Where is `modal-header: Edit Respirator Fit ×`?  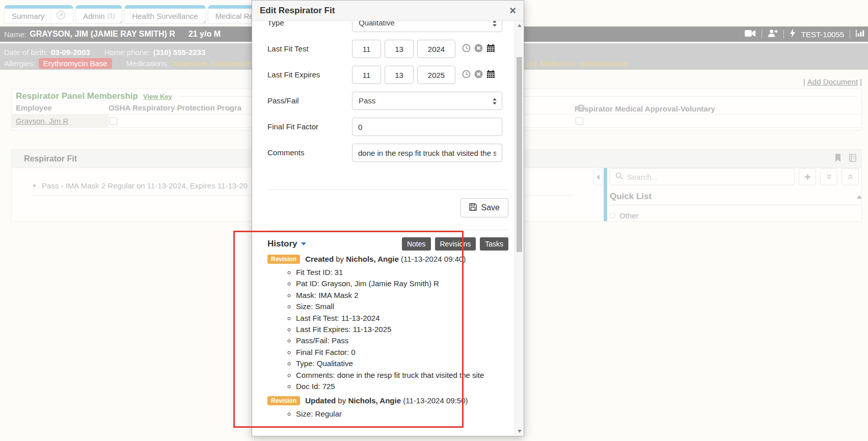 modal-header: Edit Respirator Fit × is located at coordinates (388, 11).